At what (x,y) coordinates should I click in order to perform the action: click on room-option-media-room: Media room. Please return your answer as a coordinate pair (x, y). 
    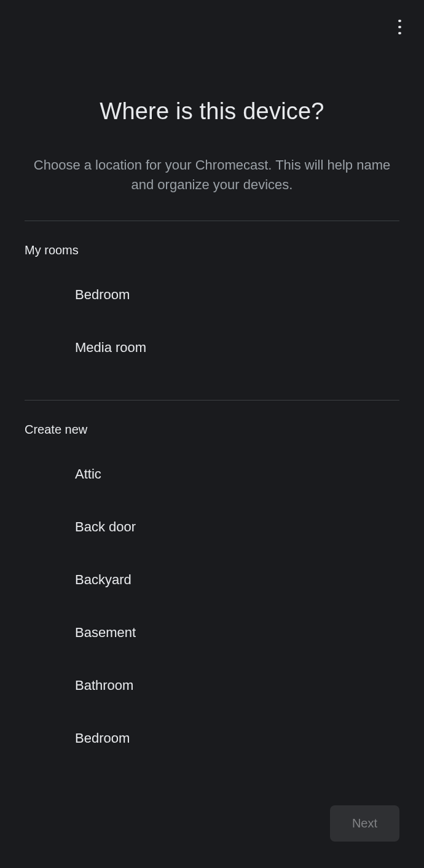
    Looking at the image, I should click on (212, 348).